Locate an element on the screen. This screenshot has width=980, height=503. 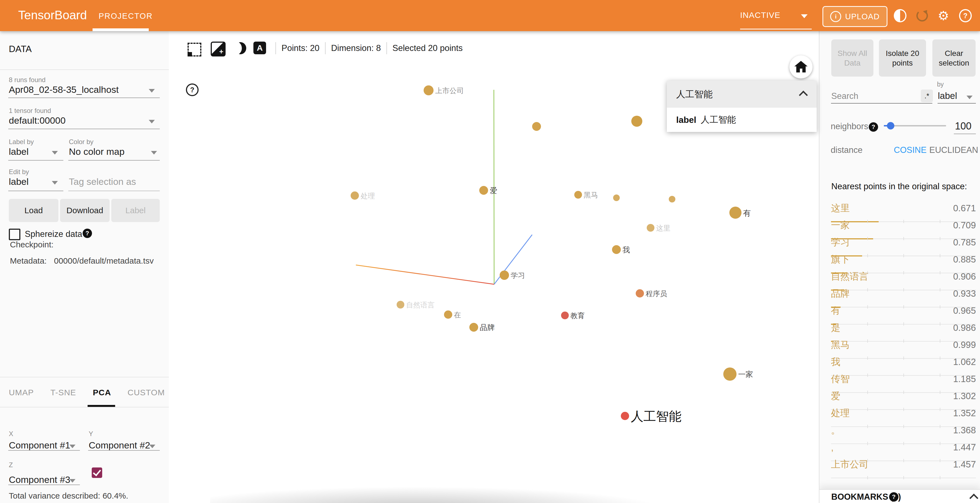
nearest-row: 有0.965 is located at coordinates (903, 311).